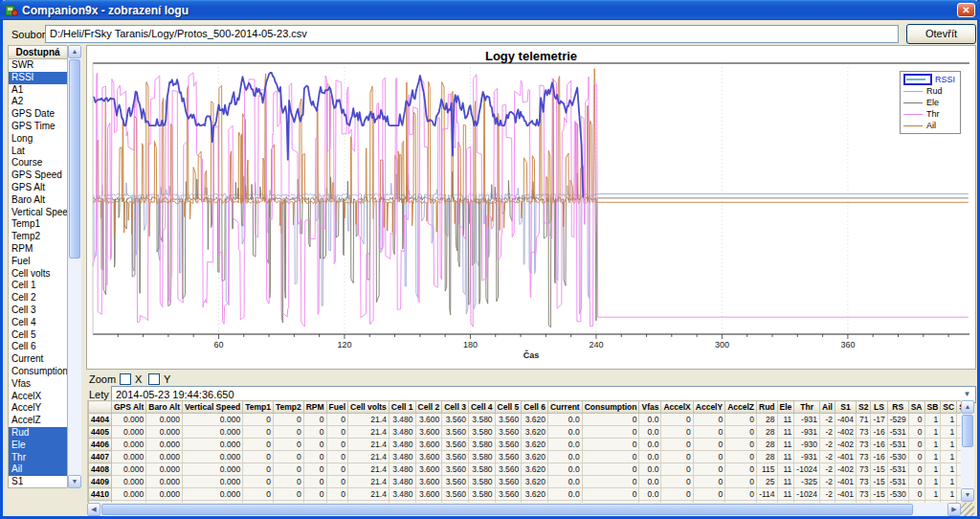 The image size is (980, 519). I want to click on field-item-lat: Lat, so click(38, 151).